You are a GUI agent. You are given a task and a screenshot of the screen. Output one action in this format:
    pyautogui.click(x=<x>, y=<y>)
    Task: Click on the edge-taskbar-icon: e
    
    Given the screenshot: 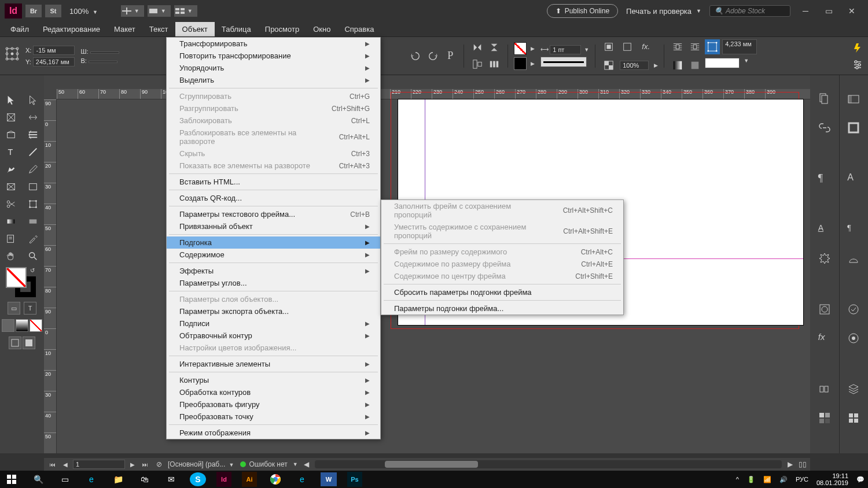 What is the action you would take?
    pyautogui.click(x=91, y=479)
    